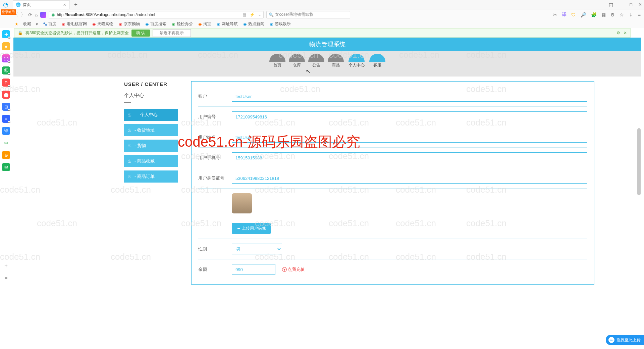 This screenshot has width=644, height=349. I want to click on infobar-close-icon: ✕, so click(625, 33).